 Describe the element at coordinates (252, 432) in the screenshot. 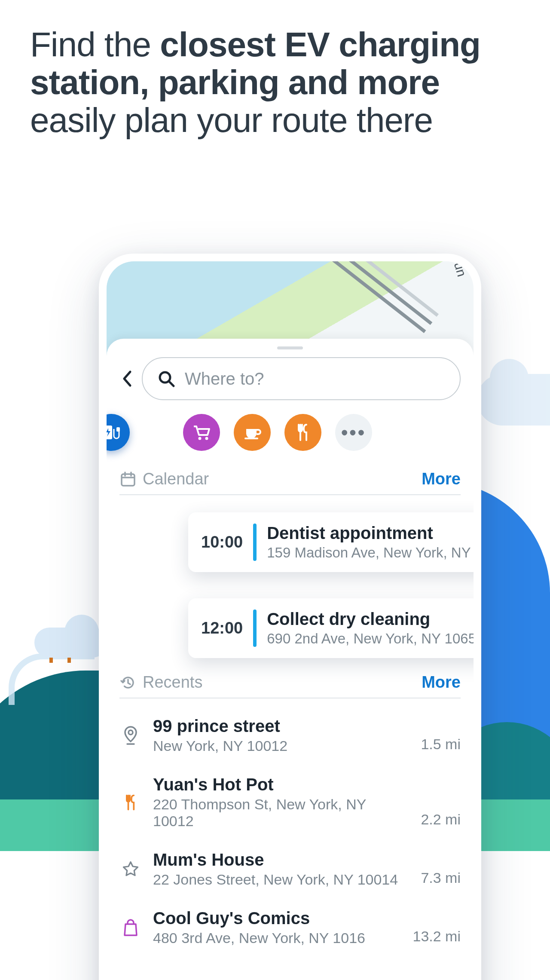

I see `coffee-cup-icon` at that location.